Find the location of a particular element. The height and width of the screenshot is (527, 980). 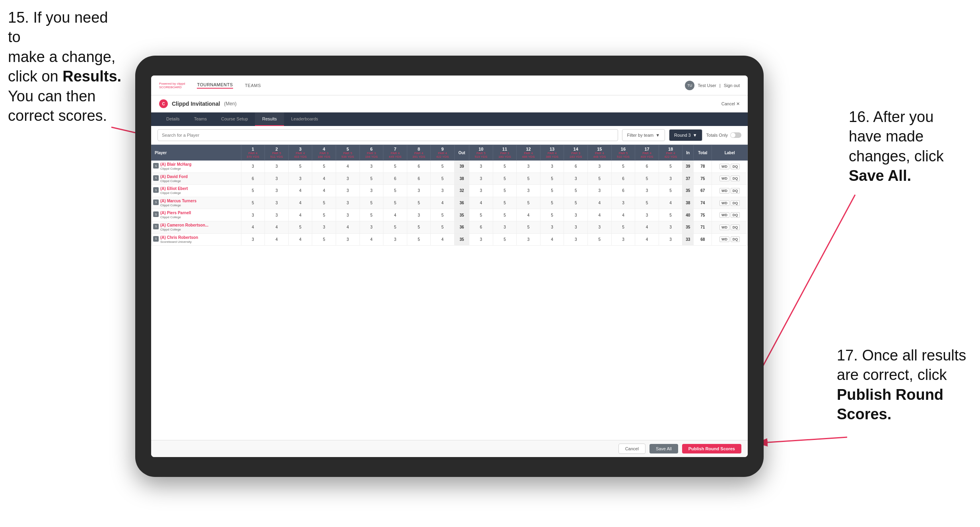

score-back-5-6: 5 is located at coordinates (623, 227).